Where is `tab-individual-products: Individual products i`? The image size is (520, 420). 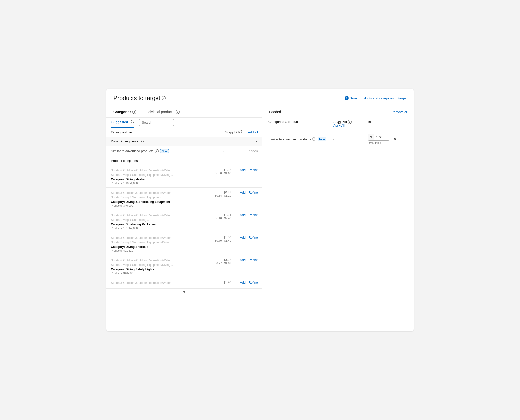
tab-individual-products: Individual products i is located at coordinates (162, 112).